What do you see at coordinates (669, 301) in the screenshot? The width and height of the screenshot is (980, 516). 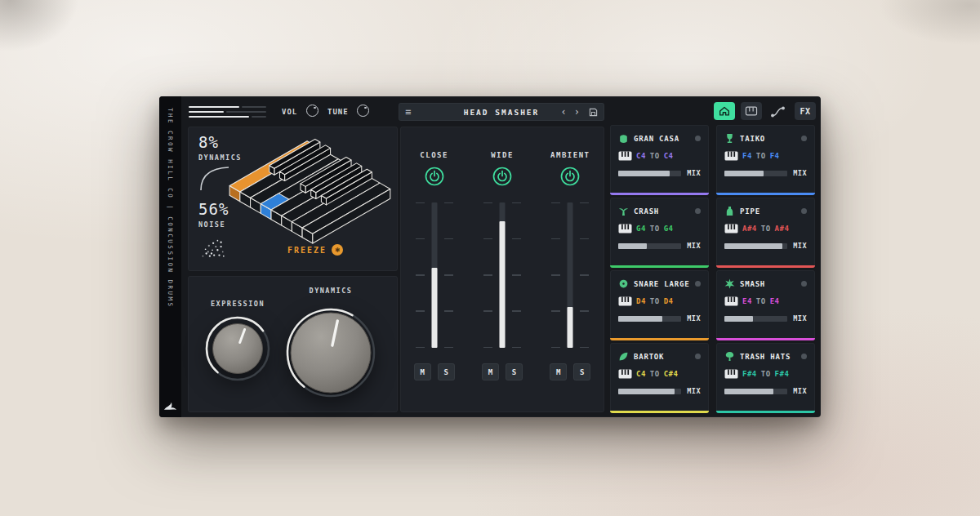 I see `range-to-note: D4` at bounding box center [669, 301].